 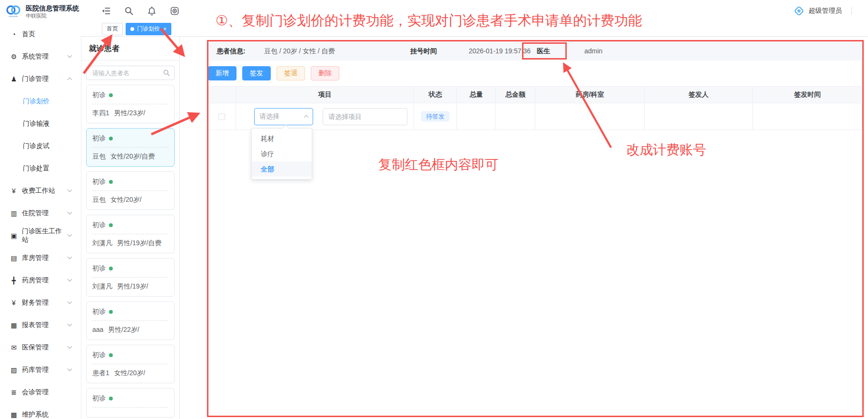 What do you see at coordinates (274, 73) in the screenshot?
I see `action-toolbar: 新增 签发 签退 删除` at bounding box center [274, 73].